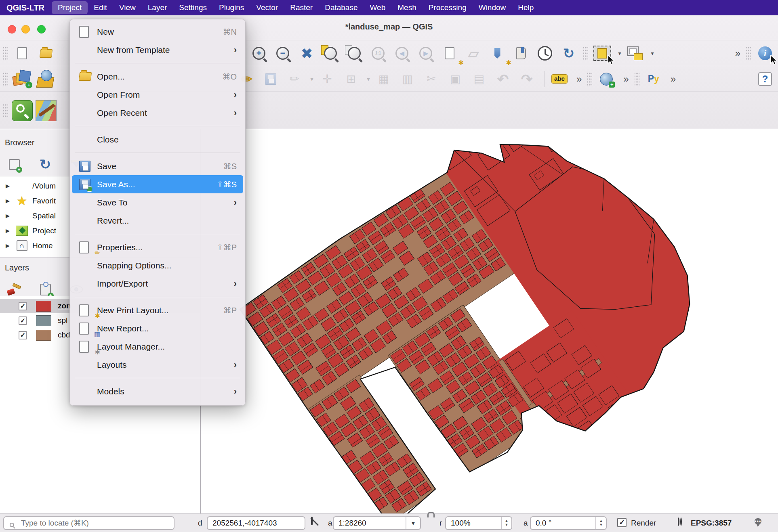 The width and height of the screenshot is (778, 532). Describe the element at coordinates (158, 184) in the screenshot. I see `menu-item-save-as: Save As...⇧⌘S` at that location.